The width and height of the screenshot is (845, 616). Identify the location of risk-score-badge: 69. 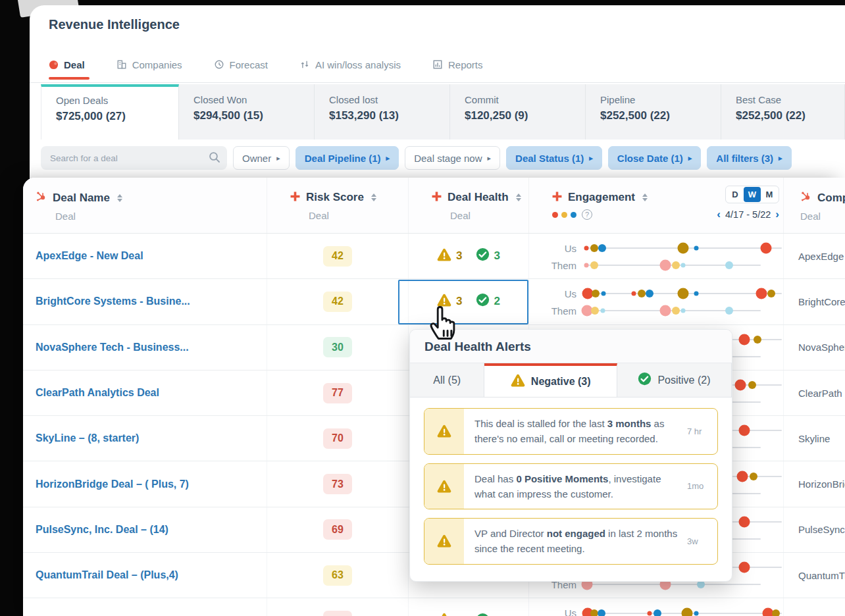
(338, 529).